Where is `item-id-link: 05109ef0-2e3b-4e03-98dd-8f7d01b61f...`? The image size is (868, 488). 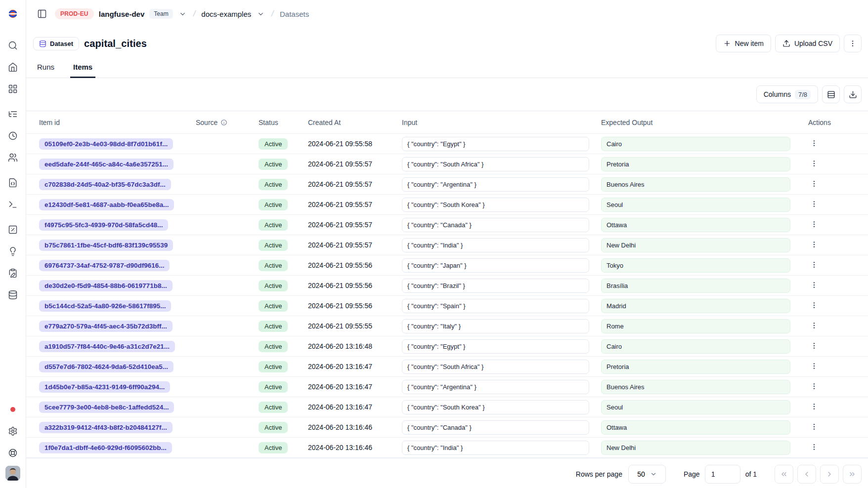 item-id-link: 05109ef0-2e3b-4e03-98dd-8f7d01b61f... is located at coordinates (106, 144).